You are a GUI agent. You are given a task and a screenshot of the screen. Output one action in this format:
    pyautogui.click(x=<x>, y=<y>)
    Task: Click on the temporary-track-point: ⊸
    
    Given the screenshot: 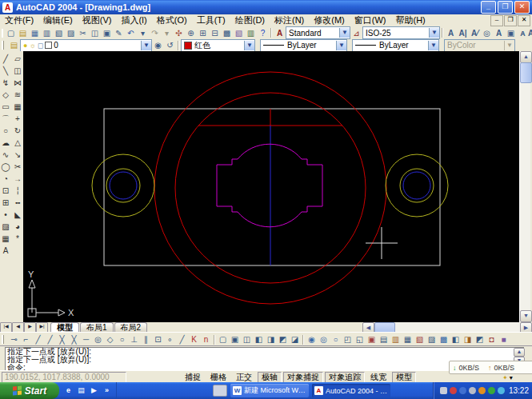 What is the action you would take?
    pyautogui.click(x=14, y=340)
    